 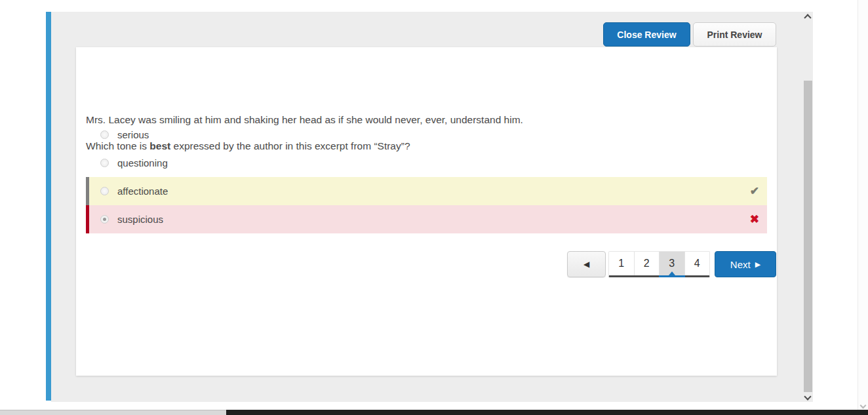 What do you see at coordinates (734, 34) in the screenshot?
I see `print-review-button: Print Review` at bounding box center [734, 34].